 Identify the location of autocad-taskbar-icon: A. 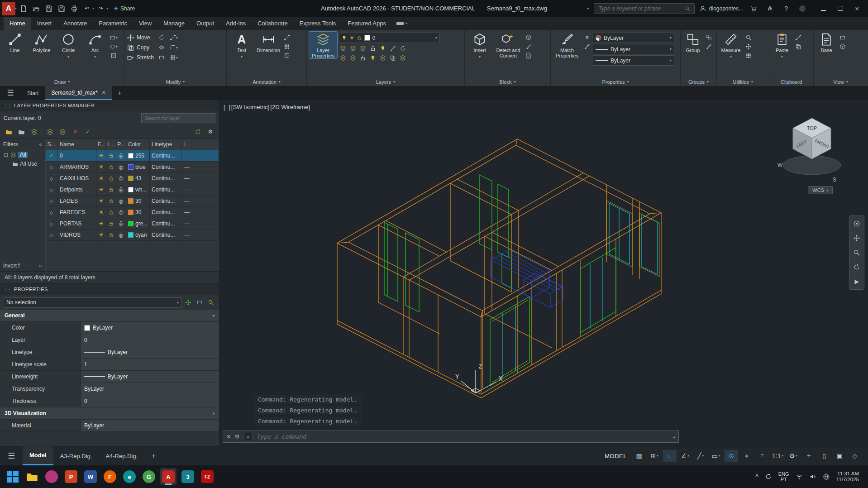
(168, 477).